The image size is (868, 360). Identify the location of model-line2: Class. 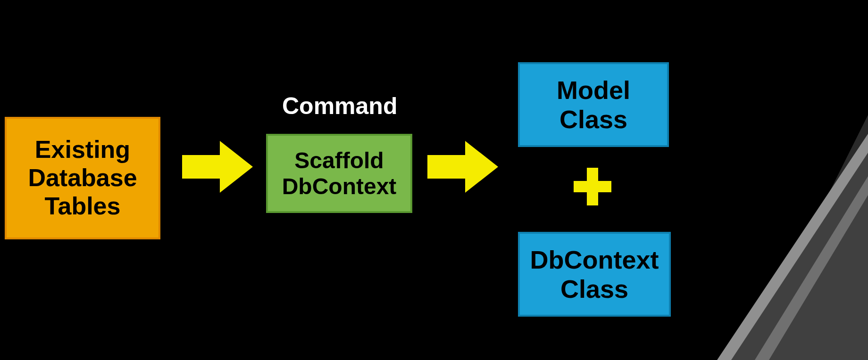
(593, 119).